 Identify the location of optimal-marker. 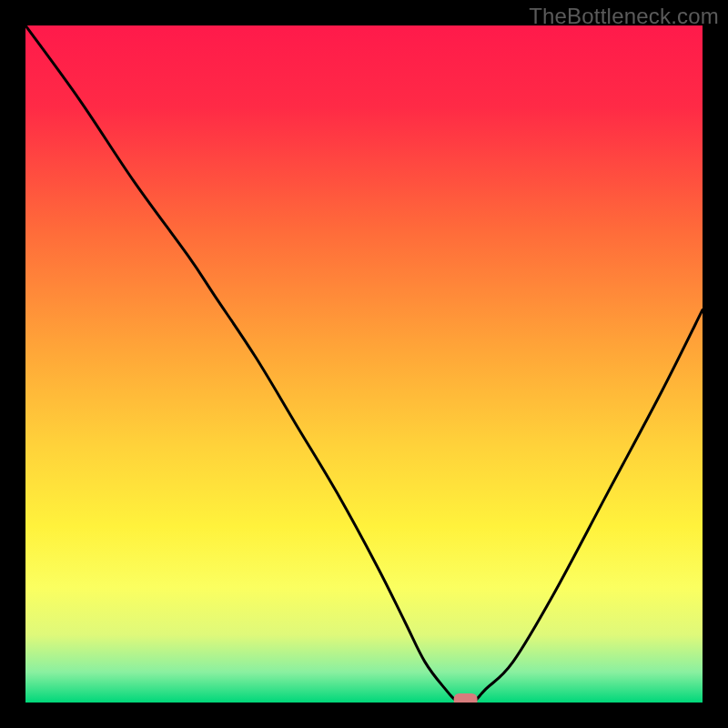
(466, 698).